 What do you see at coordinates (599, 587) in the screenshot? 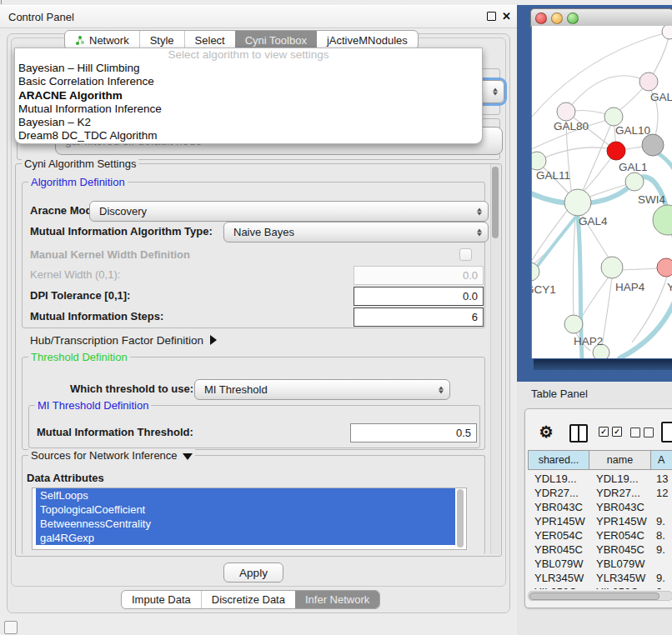
I see `table-row: YIL052CYIL052C9.` at bounding box center [599, 587].